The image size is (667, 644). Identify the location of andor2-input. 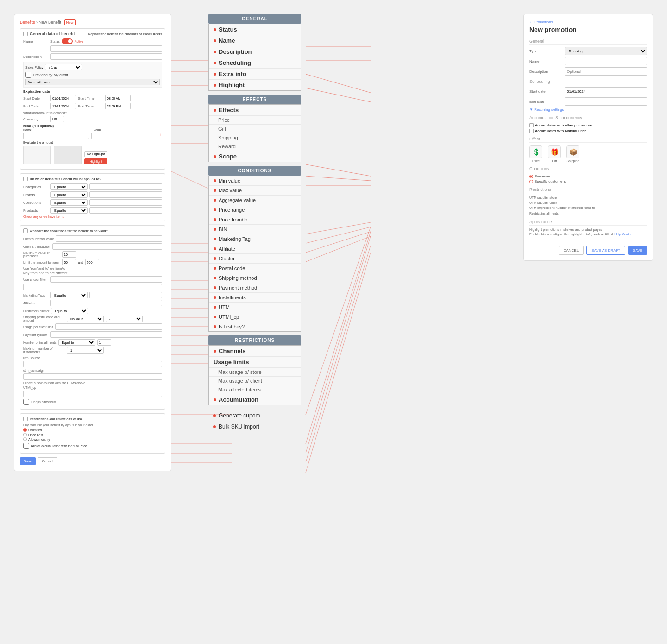
(93, 287).